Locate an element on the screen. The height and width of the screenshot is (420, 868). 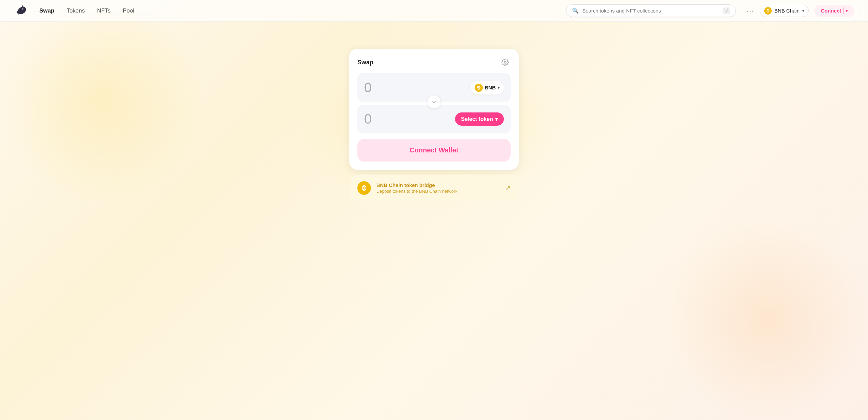
bridge-text: BNB Chain token bridge Deposit tokens to… is located at coordinates (438, 188).